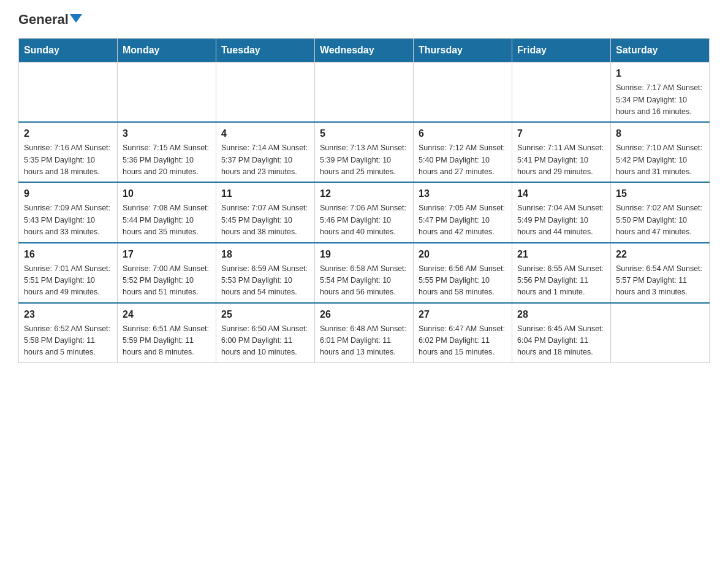  What do you see at coordinates (167, 152) in the screenshot?
I see `calendar-cell: 3Sunrise: 7:15 AM Sunset: 5:36 PM Daylig…` at bounding box center [167, 152].